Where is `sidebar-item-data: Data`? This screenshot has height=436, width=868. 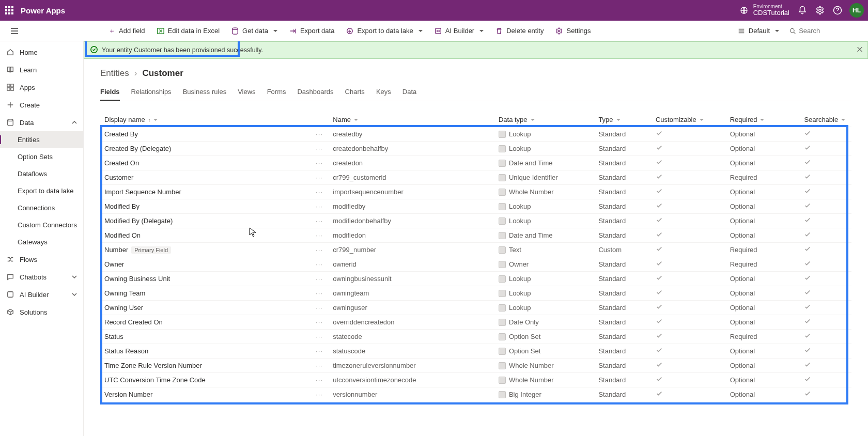
sidebar-item-data: Data is located at coordinates (41, 122).